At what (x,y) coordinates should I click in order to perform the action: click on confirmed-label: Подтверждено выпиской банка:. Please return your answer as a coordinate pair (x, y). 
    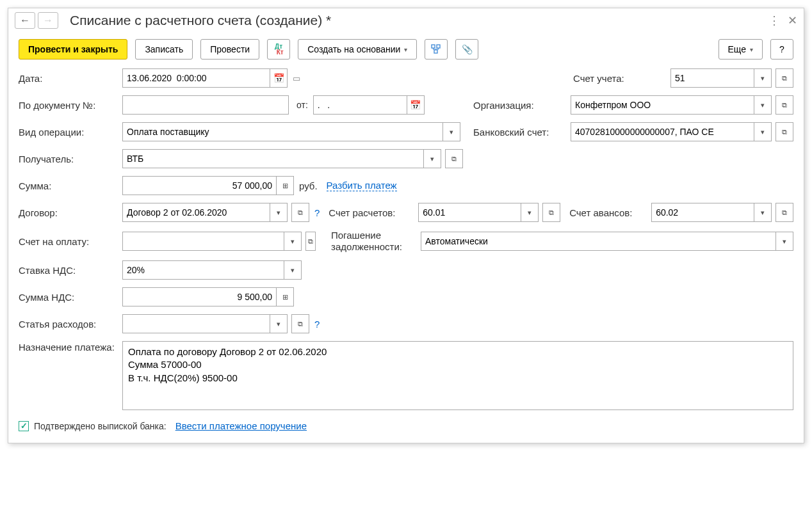
    Looking at the image, I should click on (100, 426).